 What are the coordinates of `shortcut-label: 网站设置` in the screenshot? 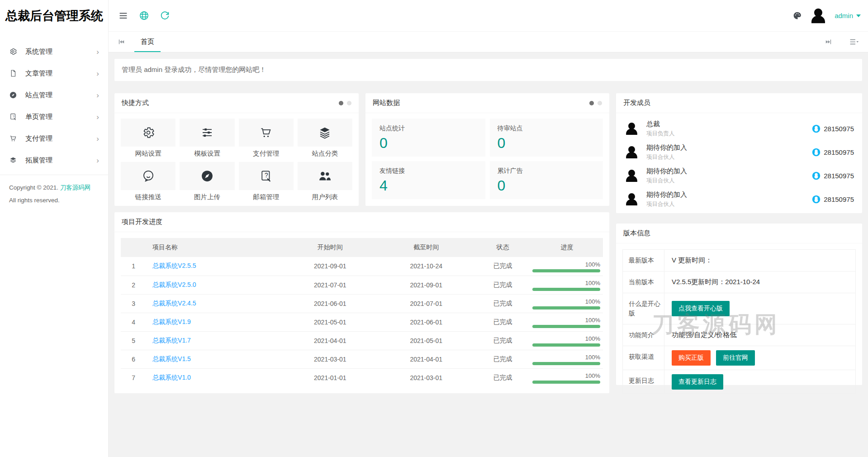 It's located at (148, 154).